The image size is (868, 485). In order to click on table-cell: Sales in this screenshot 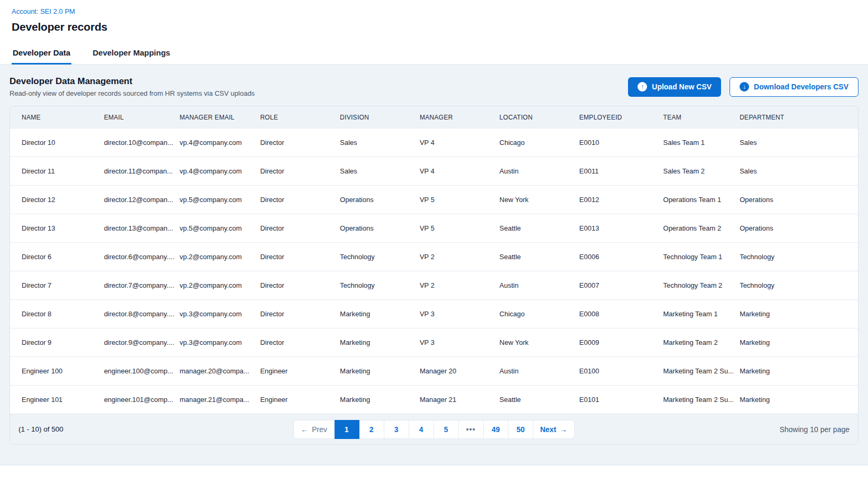, I will do `click(376, 143)`.